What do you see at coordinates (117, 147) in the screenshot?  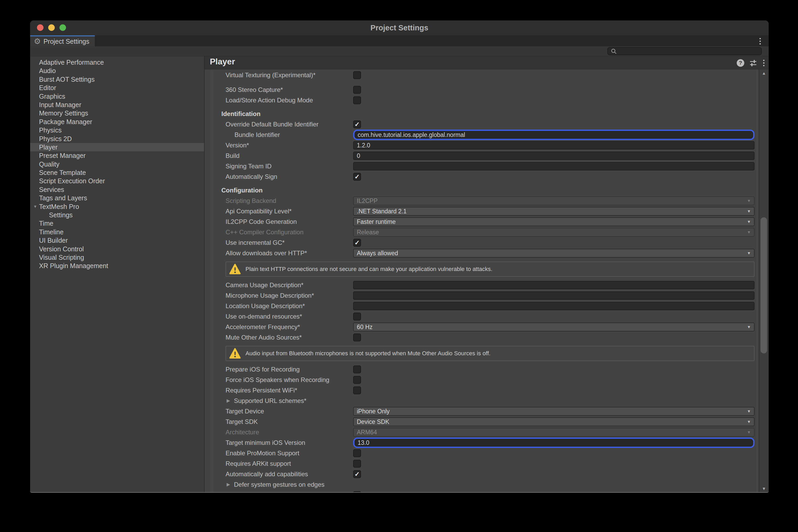 I see `sidebar-item-player: Player` at bounding box center [117, 147].